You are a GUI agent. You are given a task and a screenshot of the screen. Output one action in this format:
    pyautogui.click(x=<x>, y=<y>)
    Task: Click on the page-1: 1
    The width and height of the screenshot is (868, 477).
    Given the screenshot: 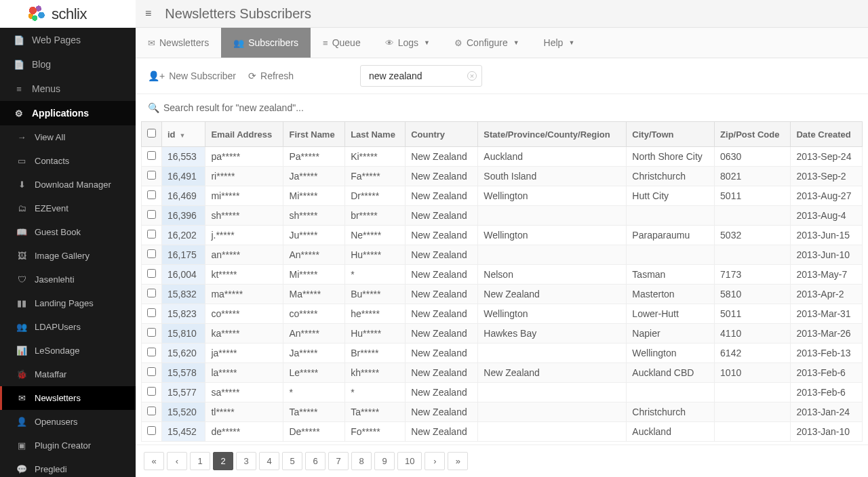 What is the action you would take?
    pyautogui.click(x=200, y=461)
    